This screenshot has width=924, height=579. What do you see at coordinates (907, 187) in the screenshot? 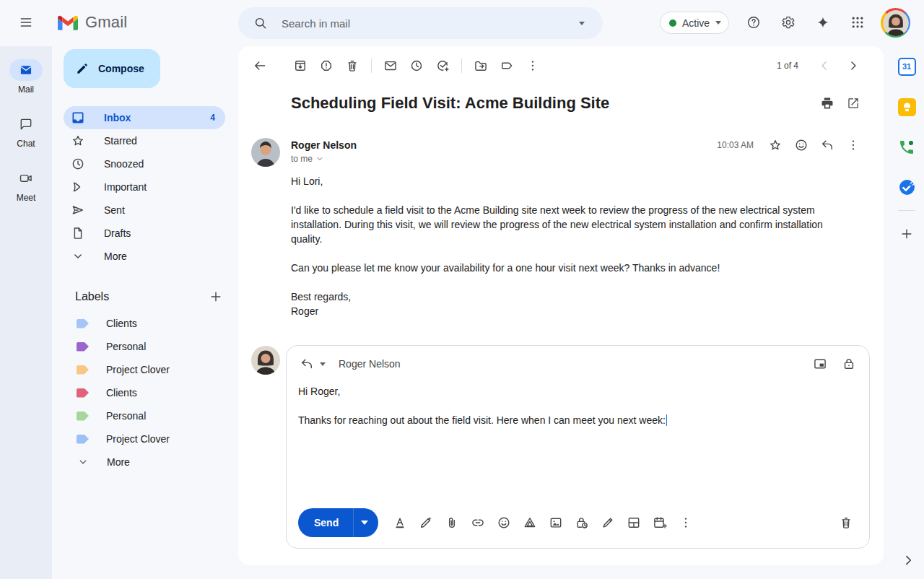
I see `tasks-app-button` at bounding box center [907, 187].